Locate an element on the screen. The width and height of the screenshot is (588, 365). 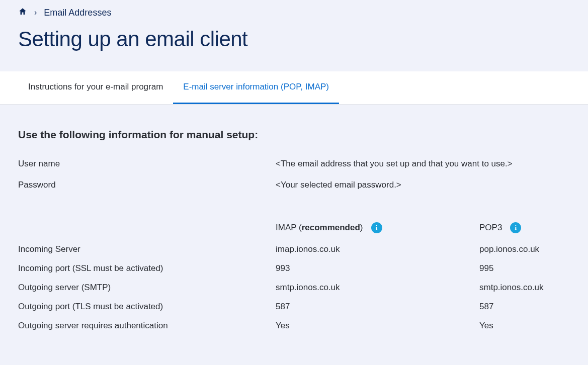
row-outgoing-port: Outgoing port (TLS must be activated) 58… is located at coordinates (294, 307).